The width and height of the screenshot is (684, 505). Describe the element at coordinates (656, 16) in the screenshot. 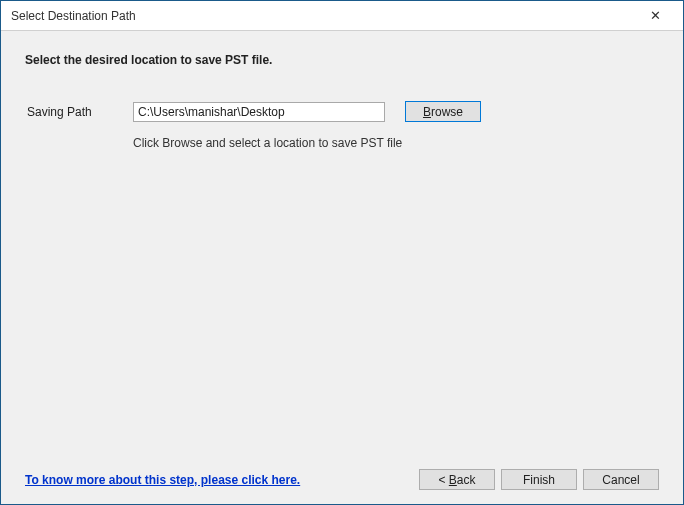

I see `close-icon: ✕` at that location.